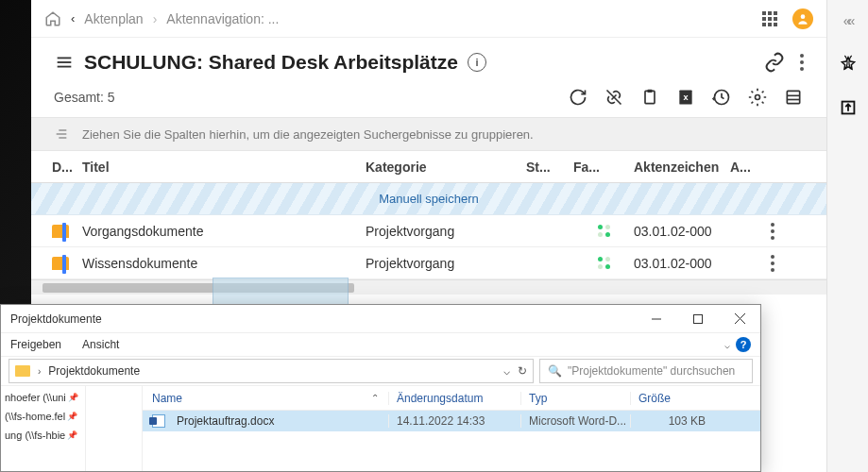  Describe the element at coordinates (522, 371) in the screenshot. I see `refresh-icon: ↻` at that location.